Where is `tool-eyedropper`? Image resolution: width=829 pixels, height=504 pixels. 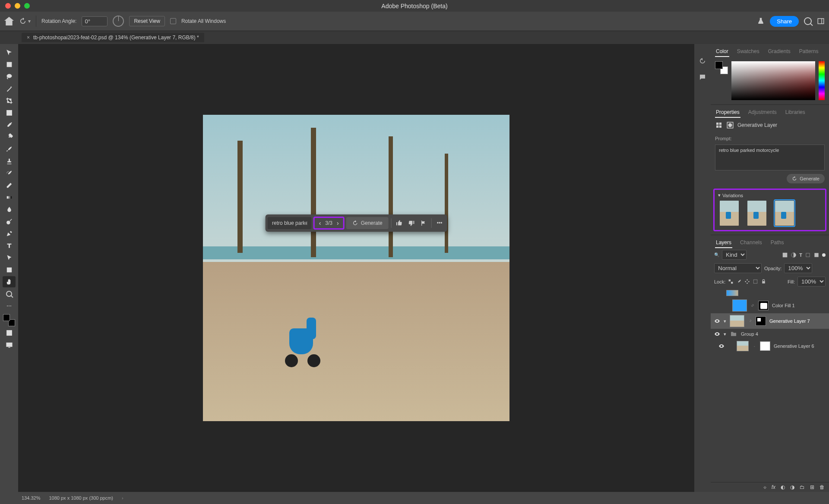 tool-eyedropper is located at coordinates (9, 125).